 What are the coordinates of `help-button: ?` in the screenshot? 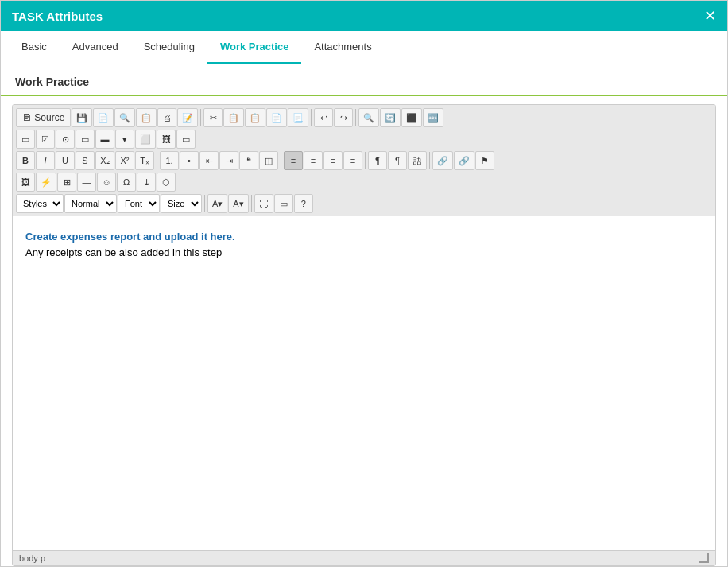 It's located at (304, 204).